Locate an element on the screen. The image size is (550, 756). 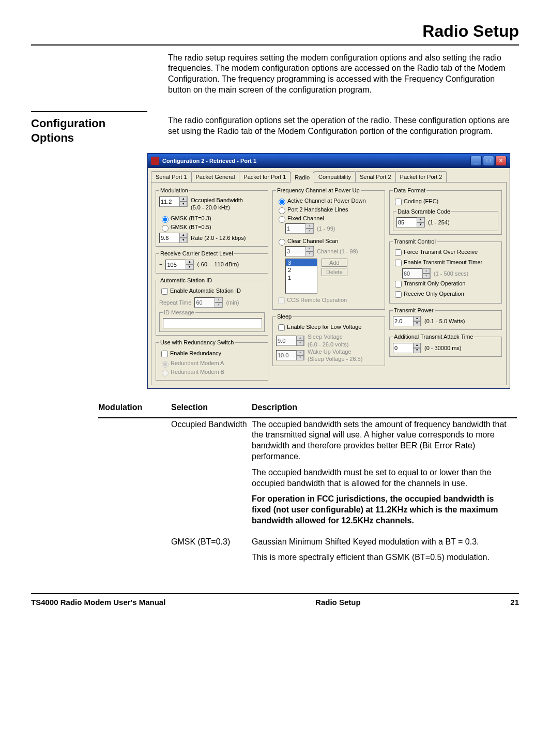
wake-voltage-label: Wake Up Voltage is located at coordinates (335, 352).